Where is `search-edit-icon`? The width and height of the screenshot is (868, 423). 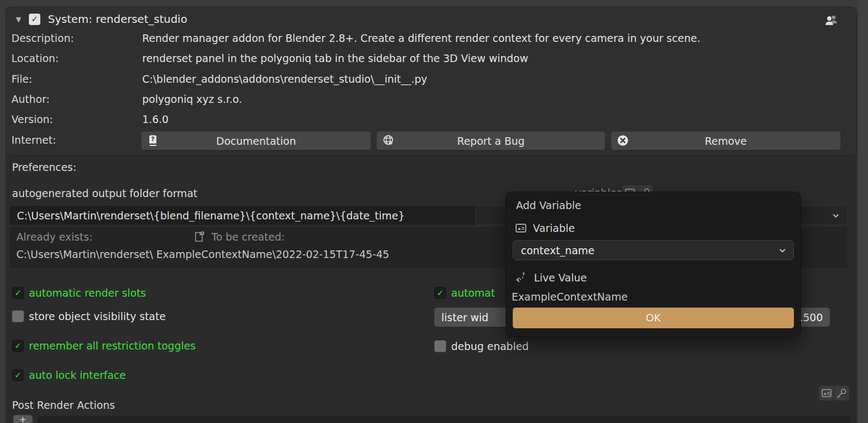
search-edit-icon is located at coordinates (842, 393).